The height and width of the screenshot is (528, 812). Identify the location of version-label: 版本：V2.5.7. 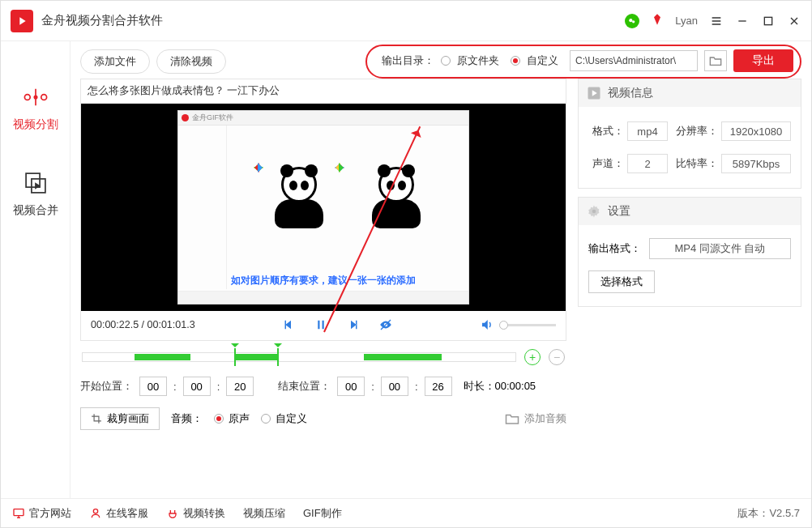
(768, 513).